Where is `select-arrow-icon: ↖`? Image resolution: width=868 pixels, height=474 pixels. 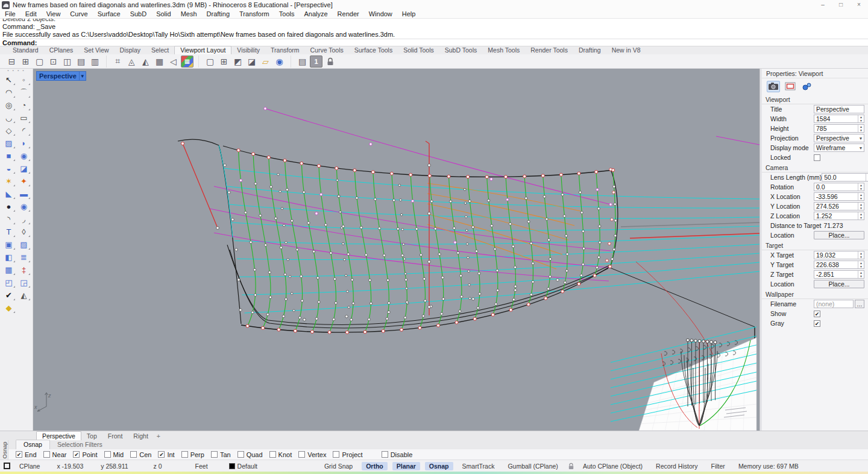
select-arrow-icon: ↖ is located at coordinates (8, 80).